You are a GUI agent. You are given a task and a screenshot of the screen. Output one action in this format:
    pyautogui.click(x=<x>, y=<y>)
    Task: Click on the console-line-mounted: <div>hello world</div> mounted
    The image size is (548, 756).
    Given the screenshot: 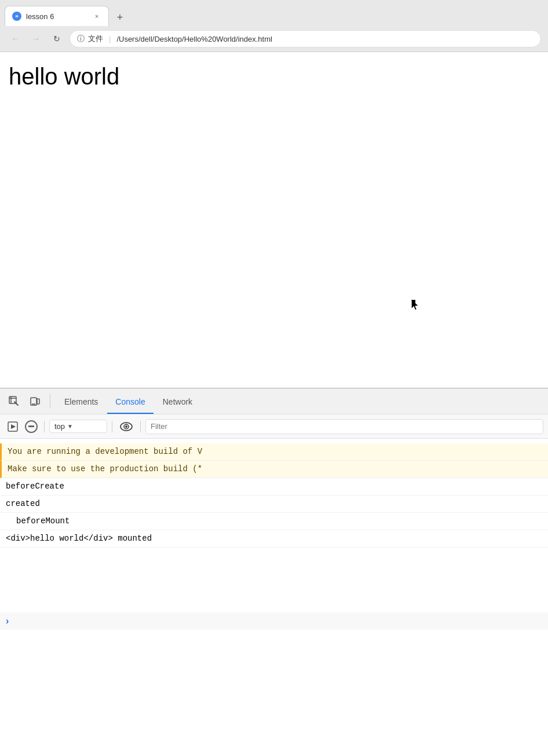 What is the action you would take?
    pyautogui.click(x=274, y=539)
    